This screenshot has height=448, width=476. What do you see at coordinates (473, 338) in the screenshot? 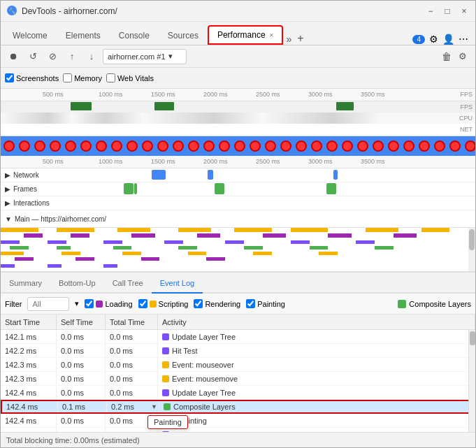
I see `table-scrollbar-thumb` at bounding box center [473, 338].